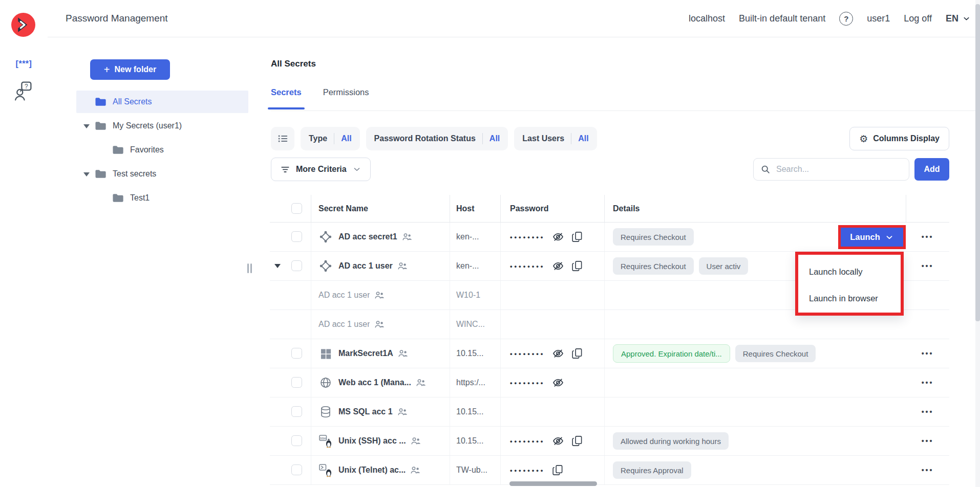  What do you see at coordinates (527, 237) in the screenshot?
I see `password-mask: ••••••••` at bounding box center [527, 237].